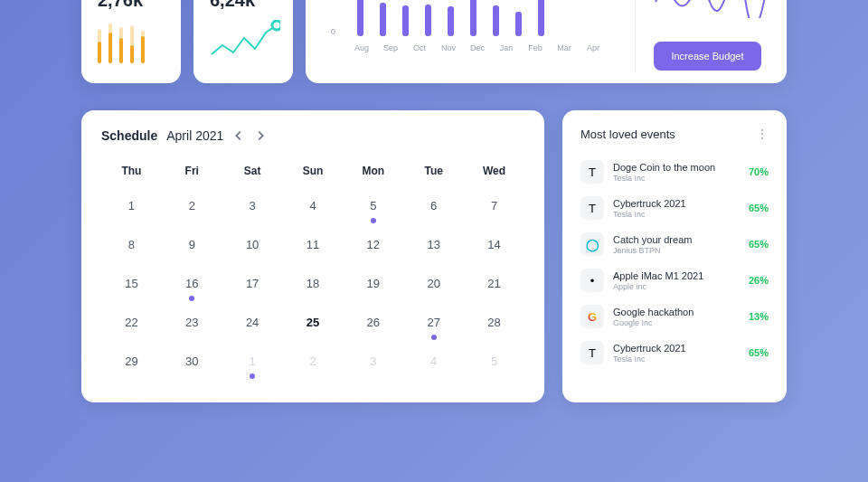 This screenshot has height=482, width=868. Describe the element at coordinates (675, 172) in the screenshot. I see `event-item: TDoge Coin to the moonTesla Inc70%` at that location.